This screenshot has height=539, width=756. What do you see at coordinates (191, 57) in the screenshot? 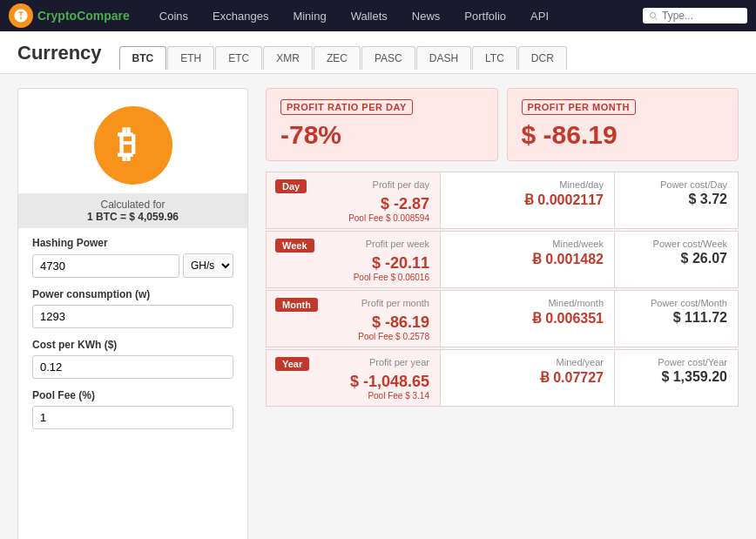
I see `tab-eth: ETH` at bounding box center [191, 57].